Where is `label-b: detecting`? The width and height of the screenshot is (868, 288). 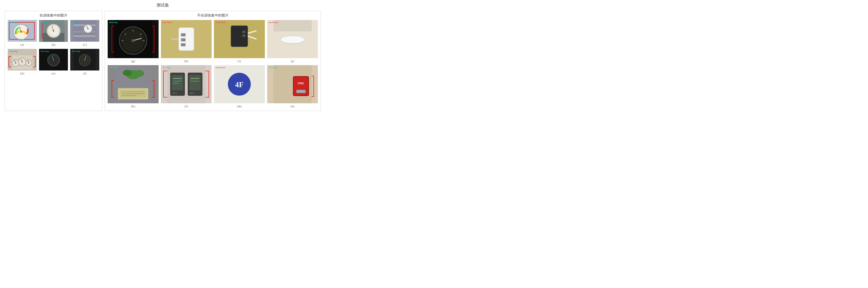 label-b: detecting is located at coordinates (45, 22).